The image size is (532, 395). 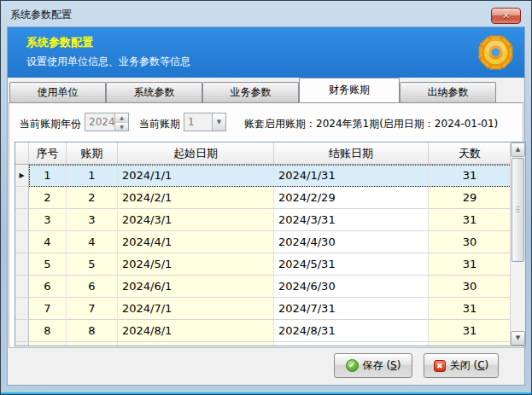 I want to click on period-dropdown: 1 ▼, so click(x=205, y=122).